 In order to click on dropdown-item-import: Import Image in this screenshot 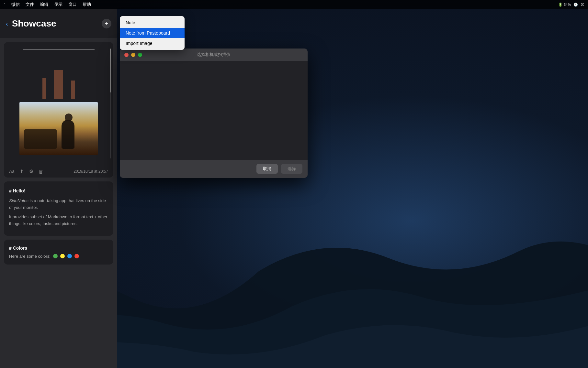, I will do `click(152, 43)`.